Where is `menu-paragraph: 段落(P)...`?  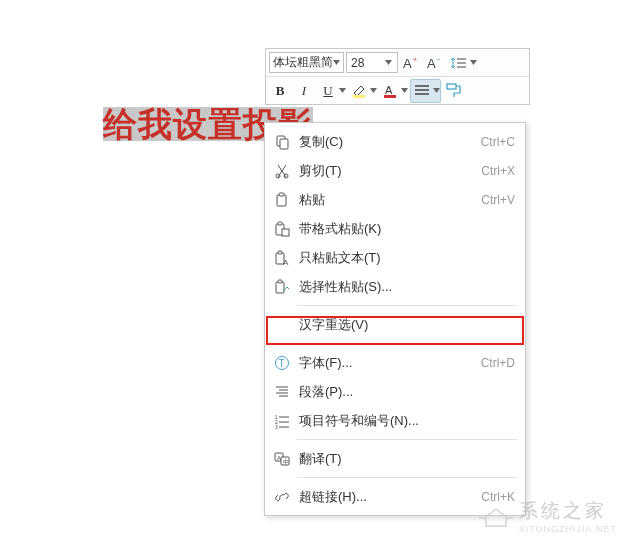
menu-paragraph: 段落(P)... is located at coordinates (395, 392).